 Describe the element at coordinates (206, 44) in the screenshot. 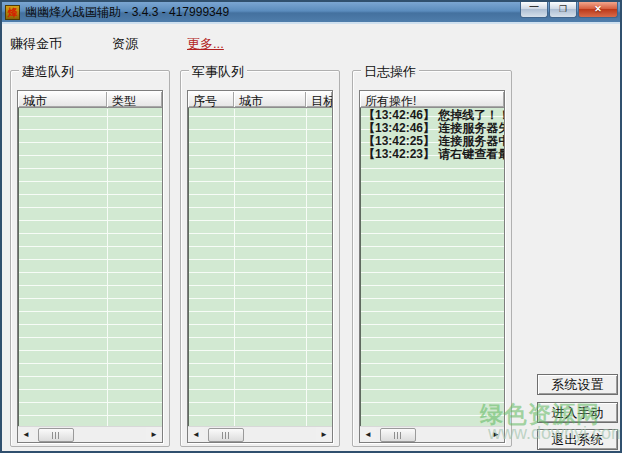

I see `menu-more-link: 更多...` at that location.